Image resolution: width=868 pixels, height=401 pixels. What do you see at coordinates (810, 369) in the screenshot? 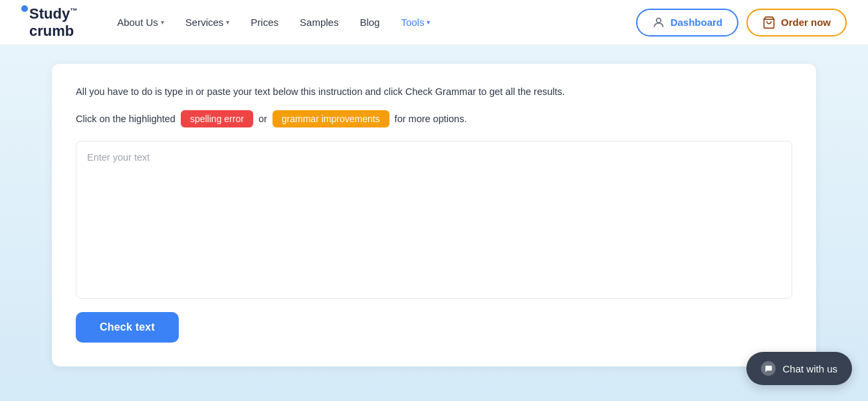
I see `chat-label: Chat with us` at bounding box center [810, 369].